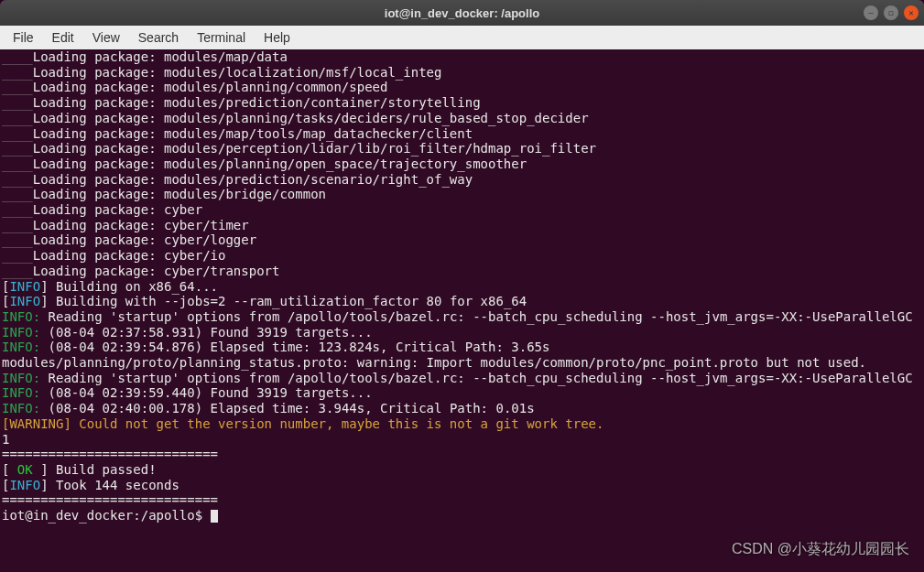 This screenshot has height=572, width=924. What do you see at coordinates (462, 225) in the screenshot?
I see `loading-line: ____Loading package: cyber/timer` at bounding box center [462, 225].